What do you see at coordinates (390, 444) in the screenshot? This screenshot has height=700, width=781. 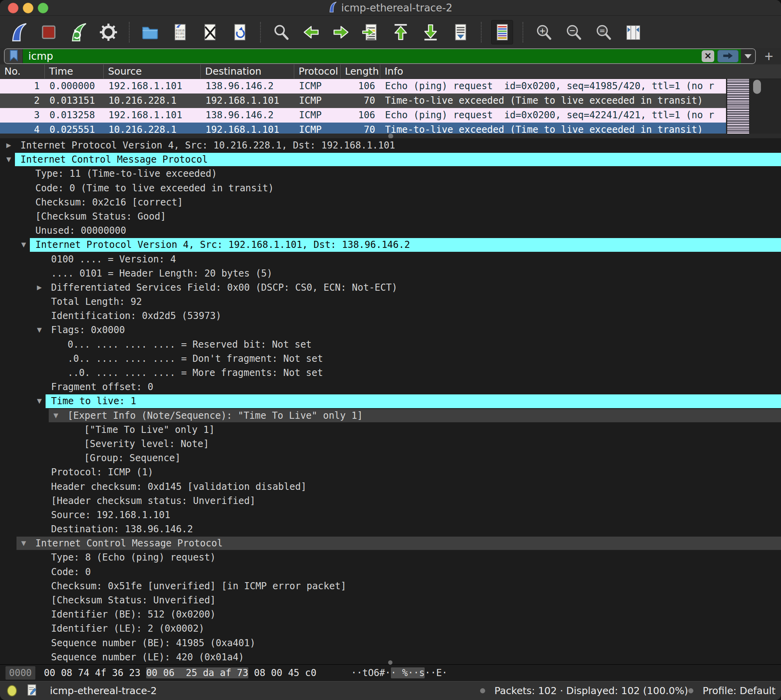 I see `detail-row: [Severity level: Note]` at bounding box center [390, 444].